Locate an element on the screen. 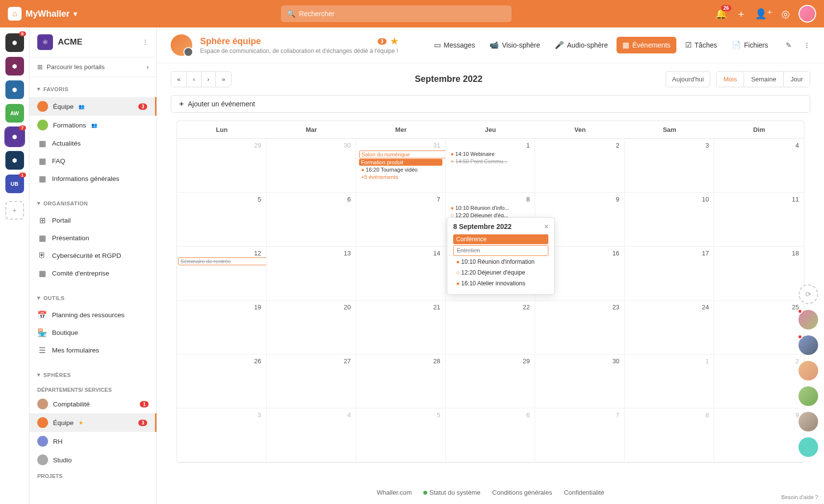  calendar-cell: 21 is located at coordinates (401, 328).